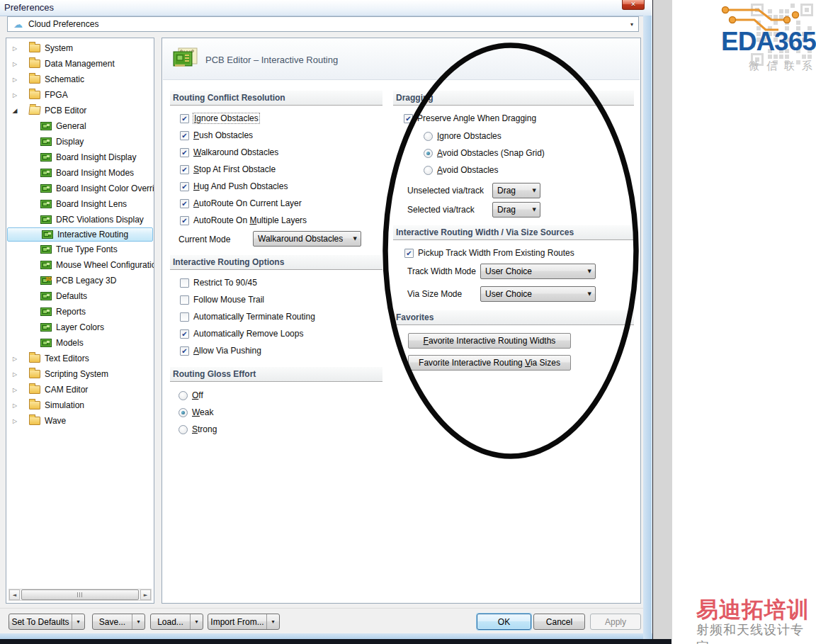  Describe the element at coordinates (80, 405) in the screenshot. I see `tree-item-simulation: ▷Simulation` at that location.